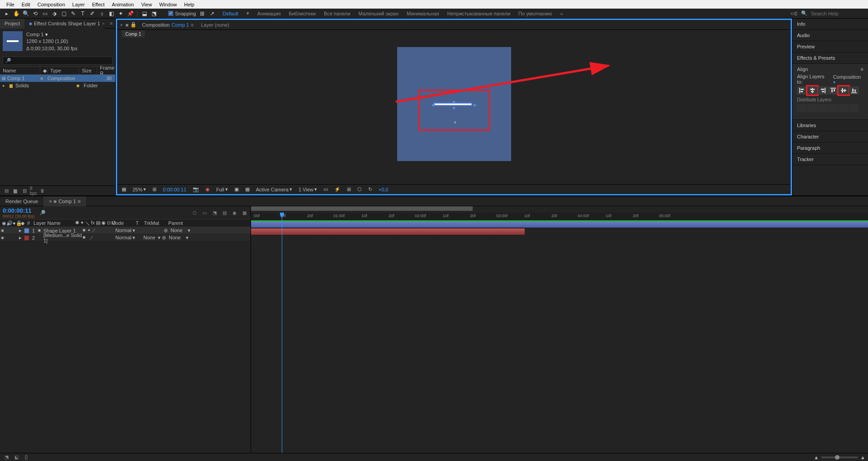 The width and height of the screenshot is (868, 461). Describe the element at coordinates (19, 211) in the screenshot. I see `current-time-display: 0:00:00:11` at that location.